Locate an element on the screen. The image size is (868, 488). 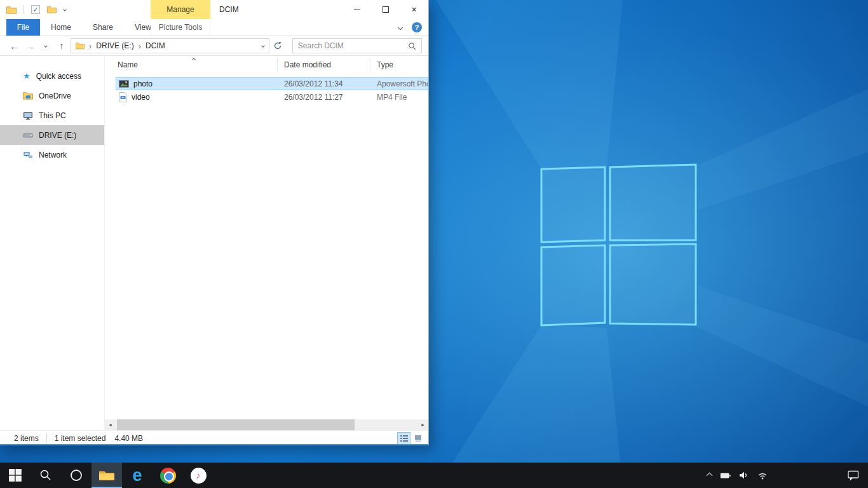
items-count: 2 items is located at coordinates (27, 438).